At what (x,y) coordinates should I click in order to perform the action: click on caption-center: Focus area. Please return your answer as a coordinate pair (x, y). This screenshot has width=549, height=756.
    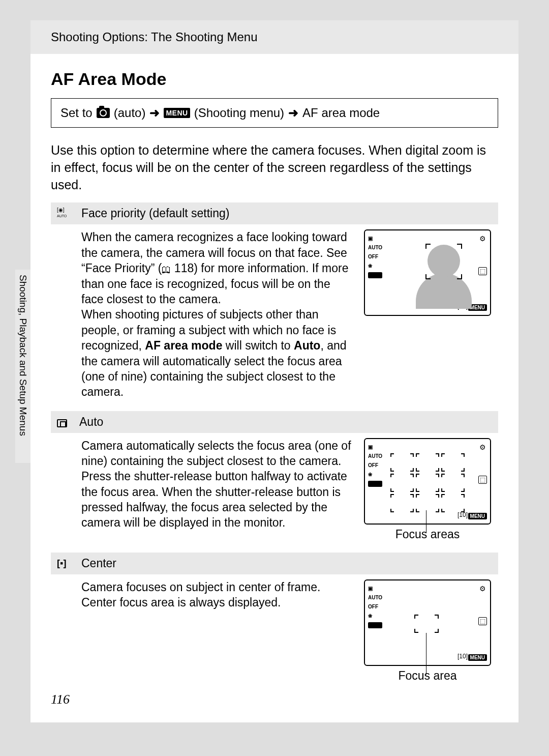
    Looking at the image, I should click on (427, 676).